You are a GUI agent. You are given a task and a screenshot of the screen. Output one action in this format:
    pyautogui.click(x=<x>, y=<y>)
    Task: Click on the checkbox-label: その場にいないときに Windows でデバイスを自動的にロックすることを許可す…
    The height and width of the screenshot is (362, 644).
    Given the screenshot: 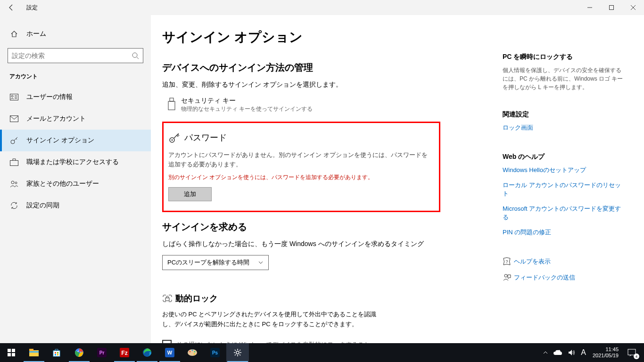 What is the action you would take?
    pyautogui.click(x=275, y=341)
    